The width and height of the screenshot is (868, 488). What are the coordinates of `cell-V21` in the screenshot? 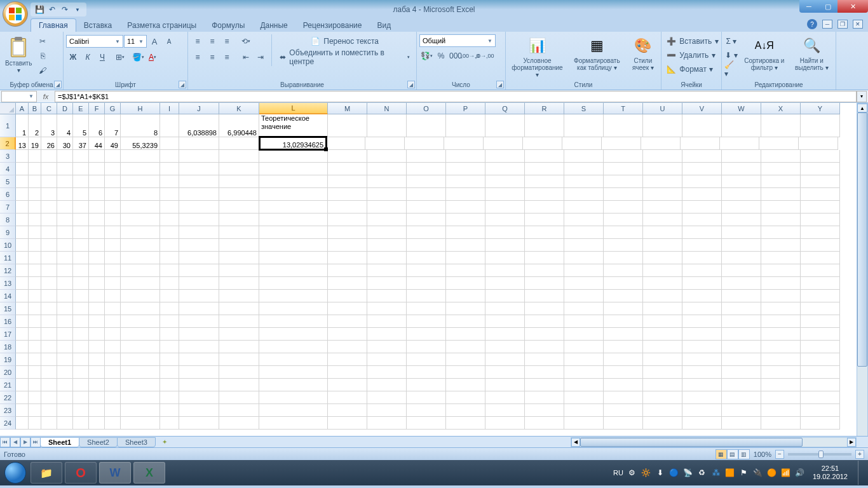 It's located at (702, 385).